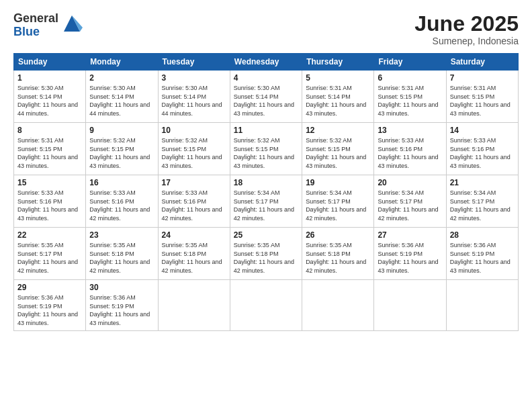  What do you see at coordinates (339, 62) in the screenshot?
I see `col-thursday: Thursday` at bounding box center [339, 62].